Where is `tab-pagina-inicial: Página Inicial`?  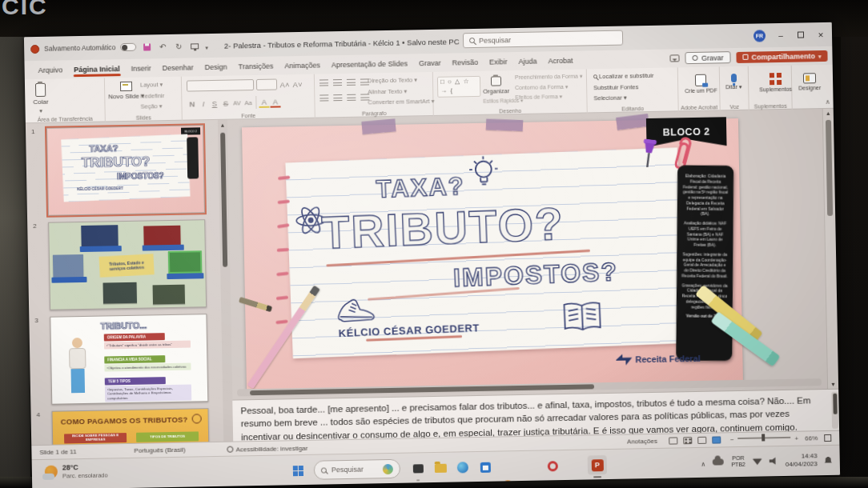
tab-pagina-inicial: Página Inicial is located at coordinates (97, 69).